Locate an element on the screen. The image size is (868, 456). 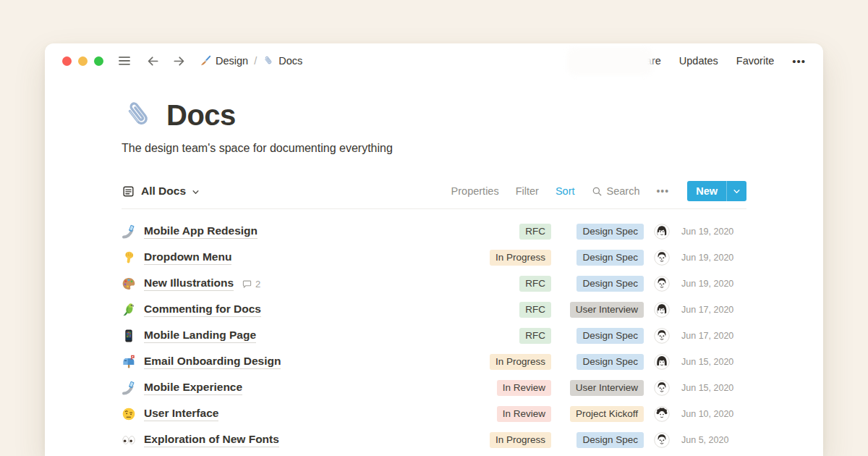
avatar-woman-curly is located at coordinates (662, 414).